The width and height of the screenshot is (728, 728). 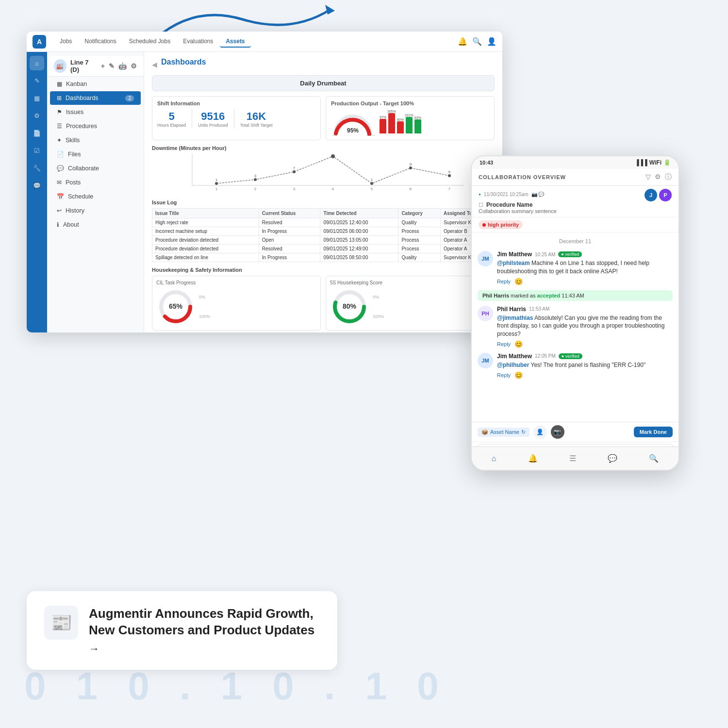 What do you see at coordinates (96, 192) in the screenshot?
I see `secondary-sidebar: 🏭 Line 7 (D) + ✎ 🤖 ⚙ ▦ Kanban ⊞ Dashboar…` at bounding box center [96, 192].